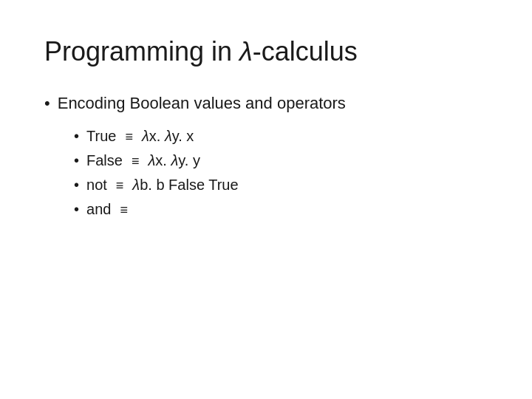 Image resolution: width=532 pixels, height=399 pixels. Describe the element at coordinates (281, 161) in the screenshot. I see `list-item: • False ≡ λx. λy. y` at that location.